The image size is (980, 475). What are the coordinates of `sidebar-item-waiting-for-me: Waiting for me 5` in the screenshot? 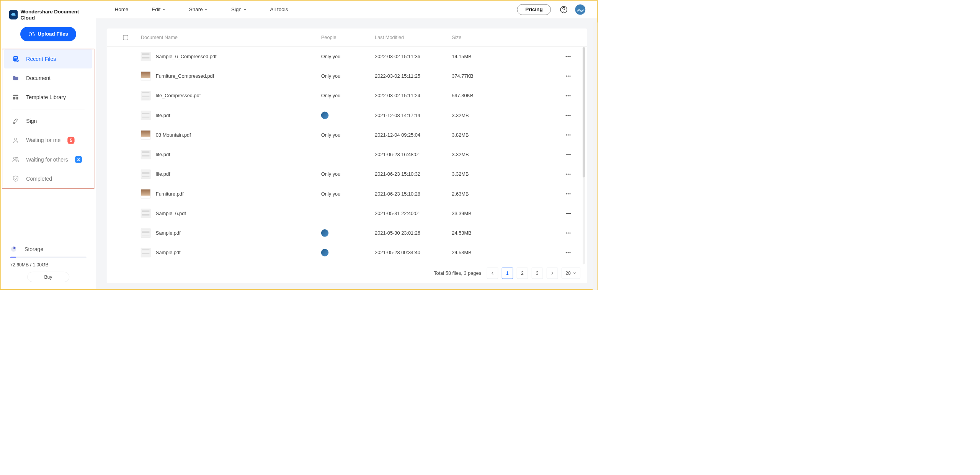 It's located at (48, 140).